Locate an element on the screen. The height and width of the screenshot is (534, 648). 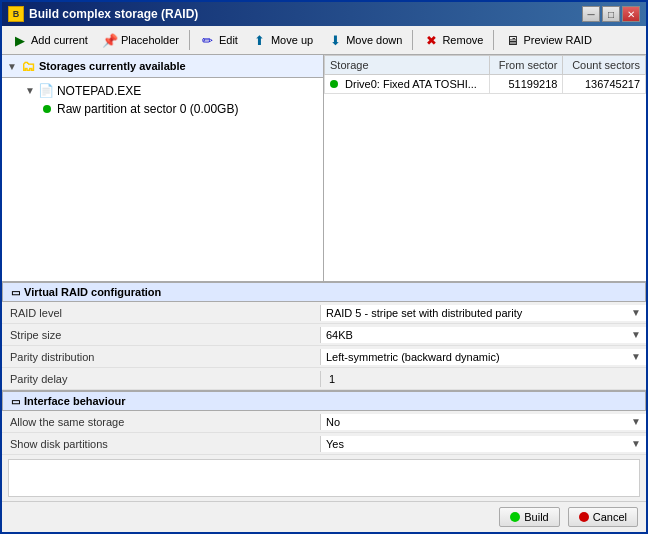
title-bar-left: B Build complex storage (RAID) is located at coordinates (103, 14).